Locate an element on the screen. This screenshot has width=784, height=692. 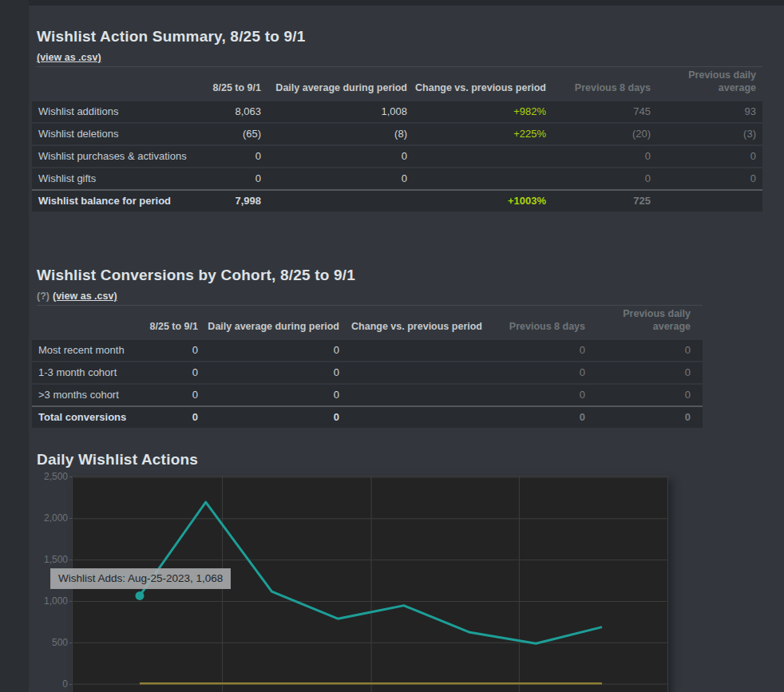
cell-previous-daily-average: (3) is located at coordinates (707, 134).